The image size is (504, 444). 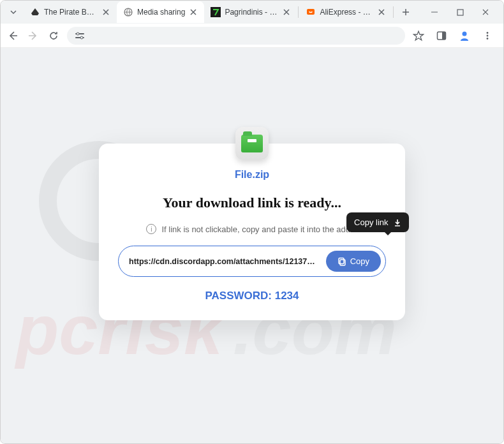 What do you see at coordinates (441, 36) in the screenshot?
I see `sidepanel-button` at bounding box center [441, 36].